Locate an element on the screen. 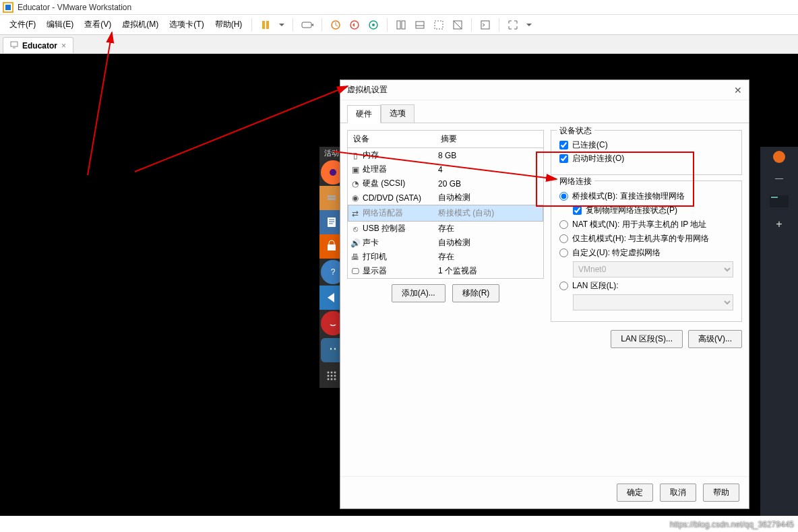  hardware-row: ▯内存8 GB is located at coordinates (446, 155).